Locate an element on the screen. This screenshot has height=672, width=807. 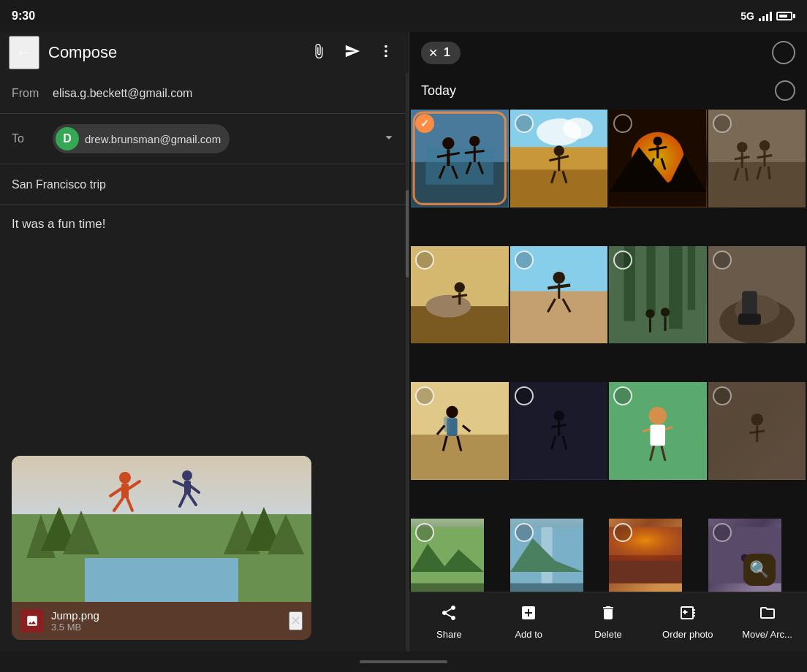
to-label: To is located at coordinates (26, 139).